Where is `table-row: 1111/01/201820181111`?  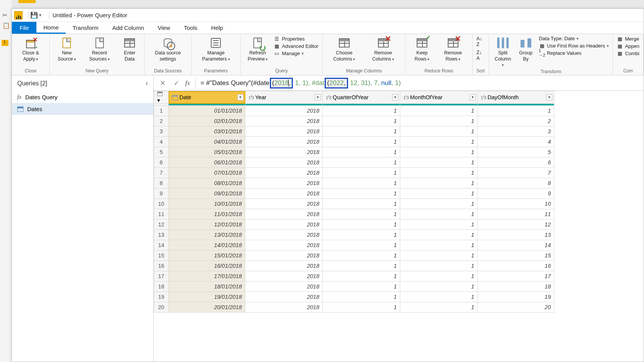
table-row: 1111/01/201820181111 is located at coordinates (354, 215).